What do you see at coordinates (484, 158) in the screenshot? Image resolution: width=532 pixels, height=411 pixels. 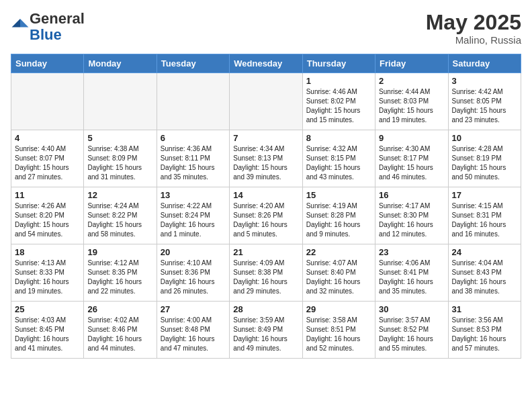 I see `calendar-cell: 10Sunrise: 4:28 AM Sunset: 8:19 PM Dayli…` at bounding box center [484, 158].